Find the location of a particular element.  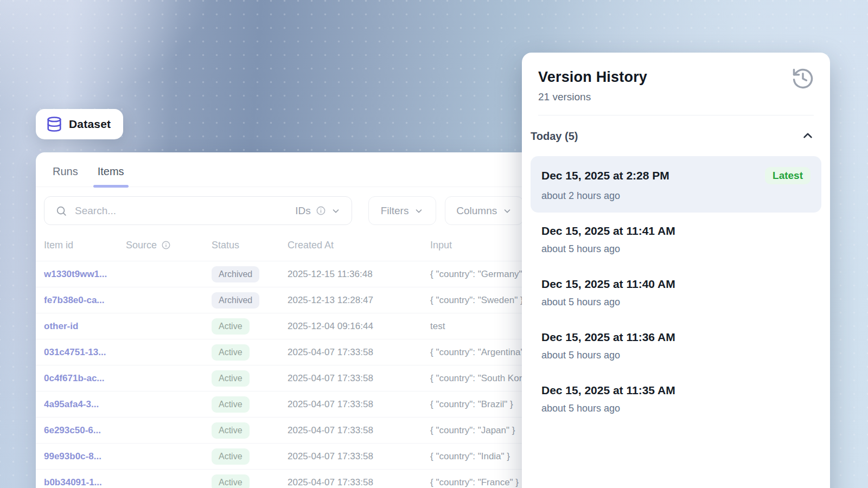

toolbar: IDs Filters is located at coordinates (284, 206).